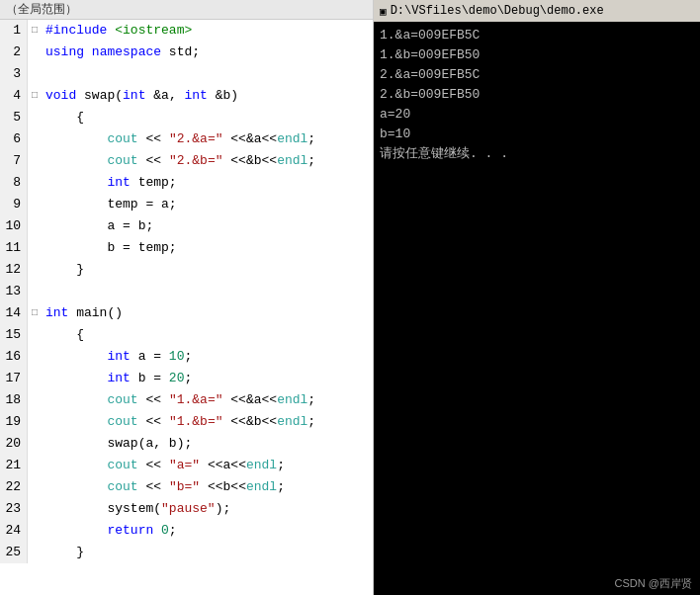  What do you see at coordinates (186, 335) in the screenshot?
I see `code-line: 15 {` at bounding box center [186, 335].